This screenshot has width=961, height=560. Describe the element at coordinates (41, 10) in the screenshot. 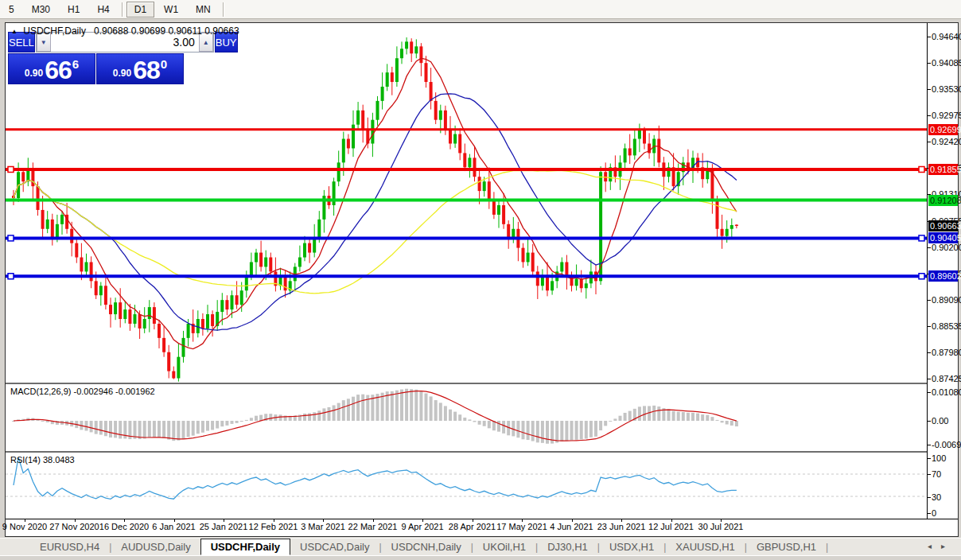

I see `timeframe-button-m30: M30` at that location.